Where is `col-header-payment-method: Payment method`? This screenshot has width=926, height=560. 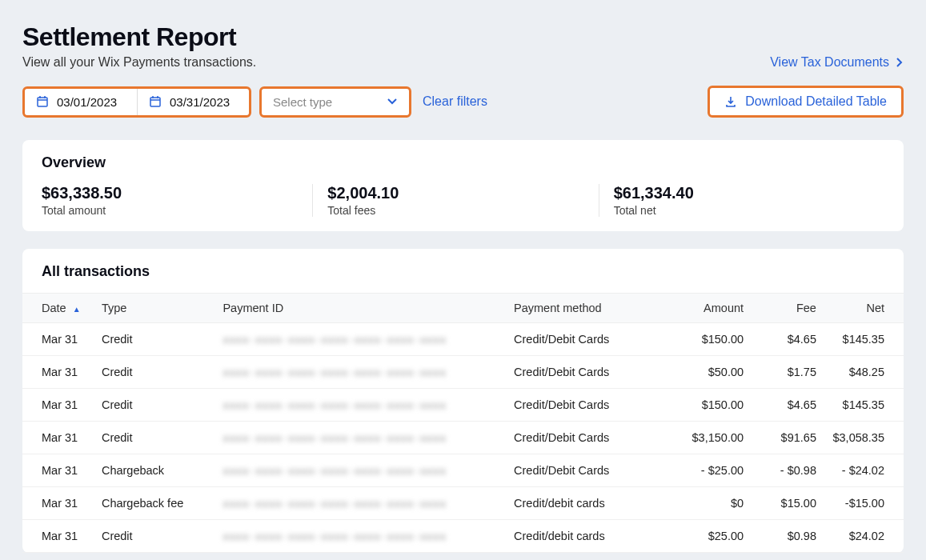 col-header-payment-method: Payment method is located at coordinates (588, 309).